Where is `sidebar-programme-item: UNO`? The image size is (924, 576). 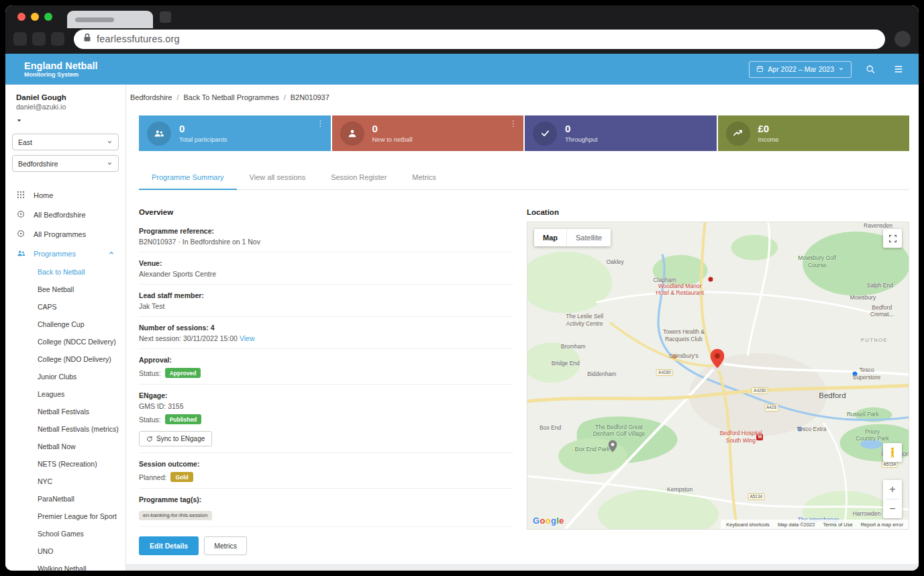 sidebar-programme-item: UNO is located at coordinates (66, 551).